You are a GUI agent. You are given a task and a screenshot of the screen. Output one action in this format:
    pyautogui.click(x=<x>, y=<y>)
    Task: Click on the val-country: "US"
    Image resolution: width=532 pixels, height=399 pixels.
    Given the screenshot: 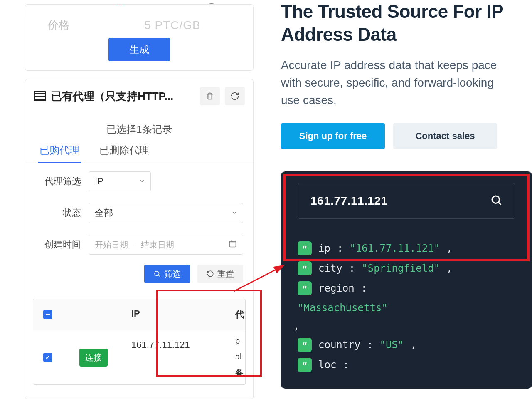 What is the action you would take?
    pyautogui.click(x=392, y=345)
    